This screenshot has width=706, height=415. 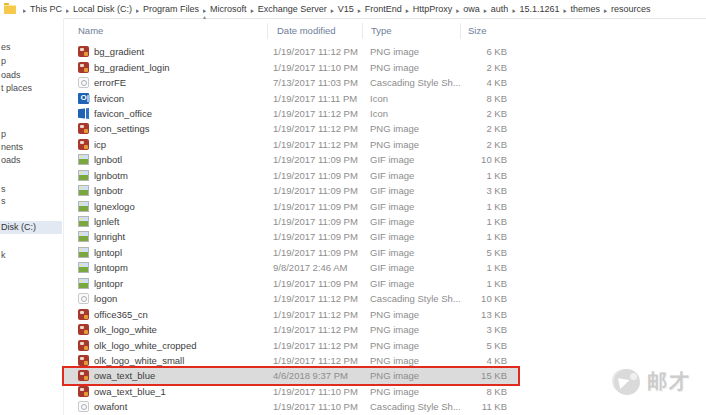 What do you see at coordinates (31, 228) in the screenshot?
I see `sidebar-item: Disk (C:)` at bounding box center [31, 228].